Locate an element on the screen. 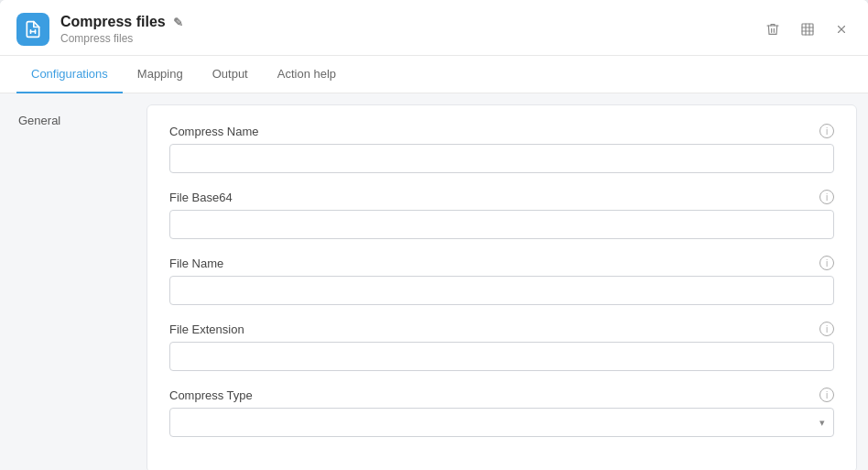  sidebar-general: General is located at coordinates (73, 121).